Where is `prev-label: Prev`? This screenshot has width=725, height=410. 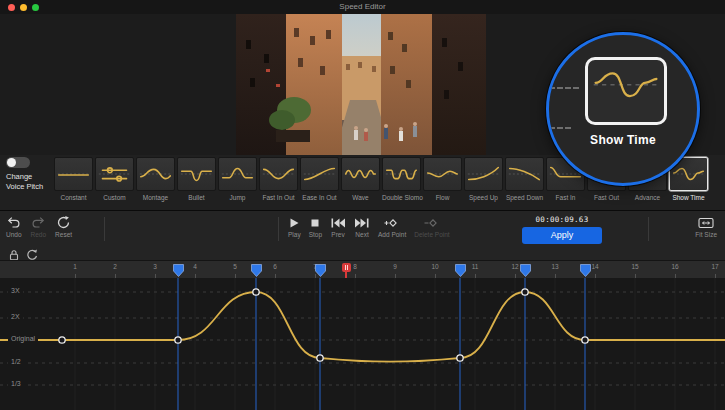 prev-label: Prev is located at coordinates (338, 234).